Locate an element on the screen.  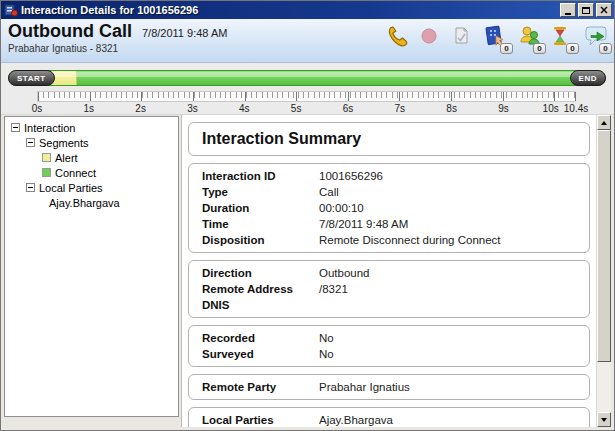
summary-row: Direction Outbound is located at coordinates (389, 273).